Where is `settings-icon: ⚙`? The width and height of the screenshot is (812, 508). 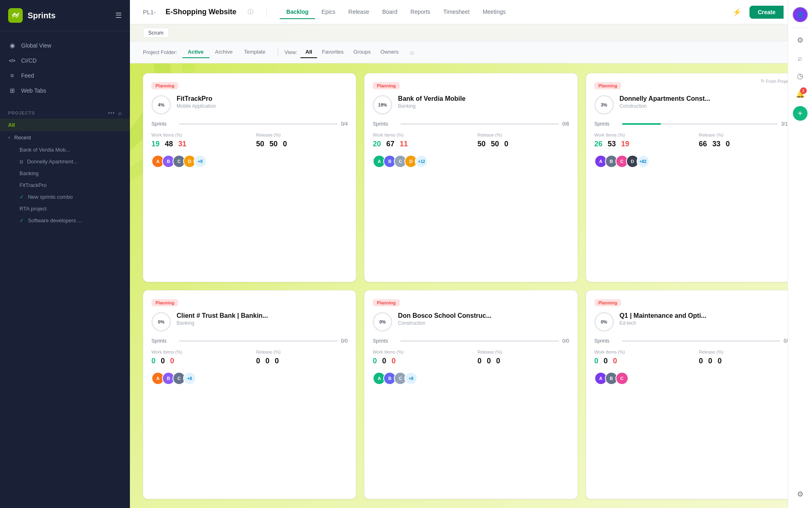 settings-icon: ⚙ is located at coordinates (800, 40).